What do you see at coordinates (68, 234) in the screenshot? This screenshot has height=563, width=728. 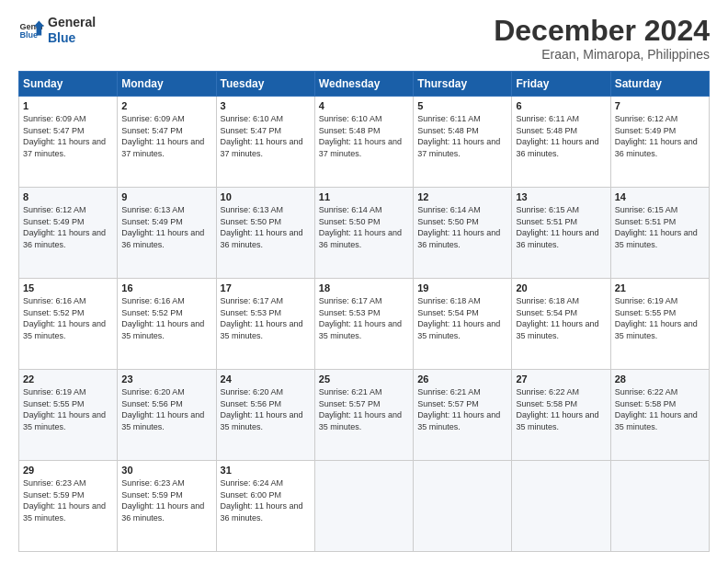 I see `table-row: 8 Sunrise: 6:12 AMSunset: 5:49 PMDayligh…` at bounding box center [68, 234].